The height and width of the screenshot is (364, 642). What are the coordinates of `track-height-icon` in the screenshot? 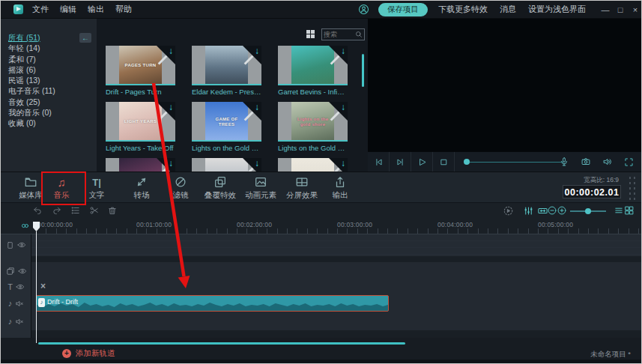 It's located at (619, 210).